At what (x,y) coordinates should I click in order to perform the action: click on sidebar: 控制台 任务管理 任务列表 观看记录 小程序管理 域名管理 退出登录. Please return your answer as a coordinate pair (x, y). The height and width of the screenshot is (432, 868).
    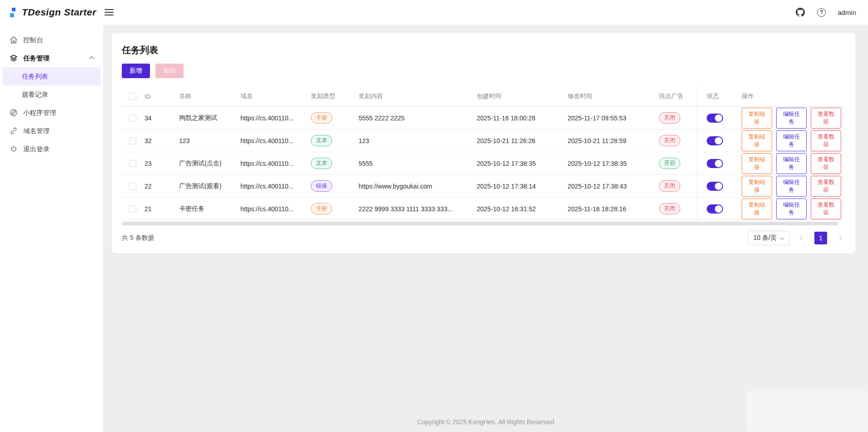
    Looking at the image, I should click on (52, 228).